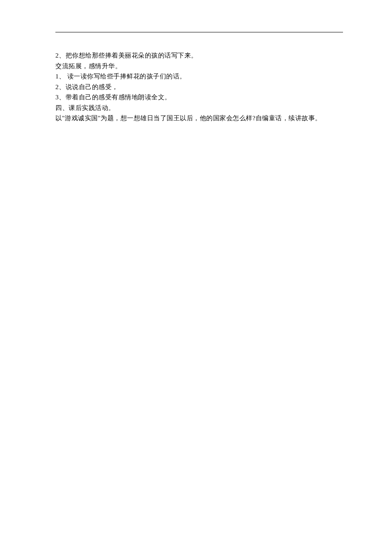  Describe the element at coordinates (199, 108) in the screenshot. I see `text-line: 四、课后实践活动。` at that location.